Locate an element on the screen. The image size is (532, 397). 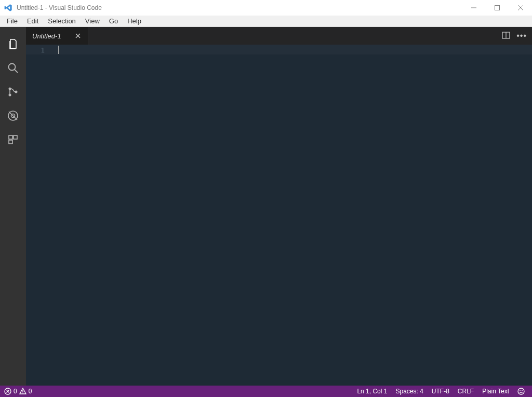
extensions-icon is located at coordinates (13, 140).